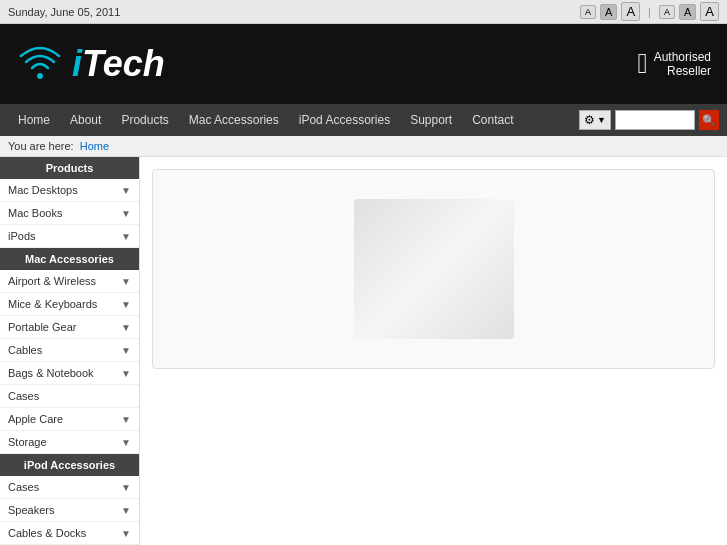 The height and width of the screenshot is (545, 727). I want to click on chevron-mice-icon: ▼, so click(126, 304).